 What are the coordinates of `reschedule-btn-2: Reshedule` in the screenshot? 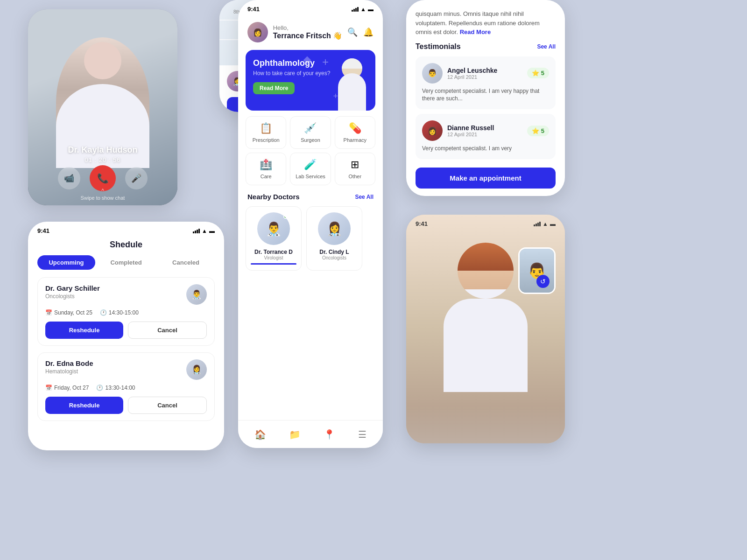 It's located at (84, 405).